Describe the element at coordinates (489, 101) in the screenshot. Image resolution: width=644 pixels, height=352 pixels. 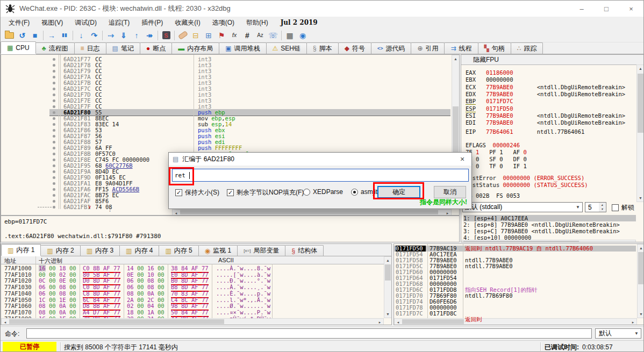
I see `register-line: EBP 0171FD7C` at that location.